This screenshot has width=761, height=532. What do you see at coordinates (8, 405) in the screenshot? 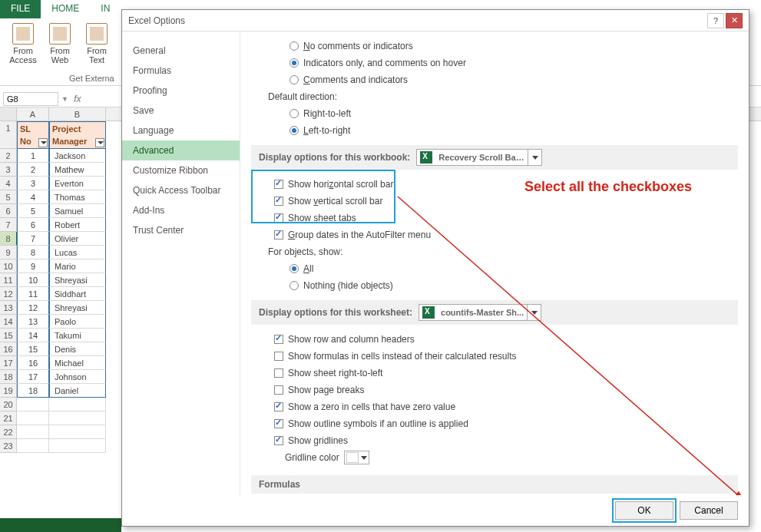
I see `row-header: 20` at bounding box center [8, 405].